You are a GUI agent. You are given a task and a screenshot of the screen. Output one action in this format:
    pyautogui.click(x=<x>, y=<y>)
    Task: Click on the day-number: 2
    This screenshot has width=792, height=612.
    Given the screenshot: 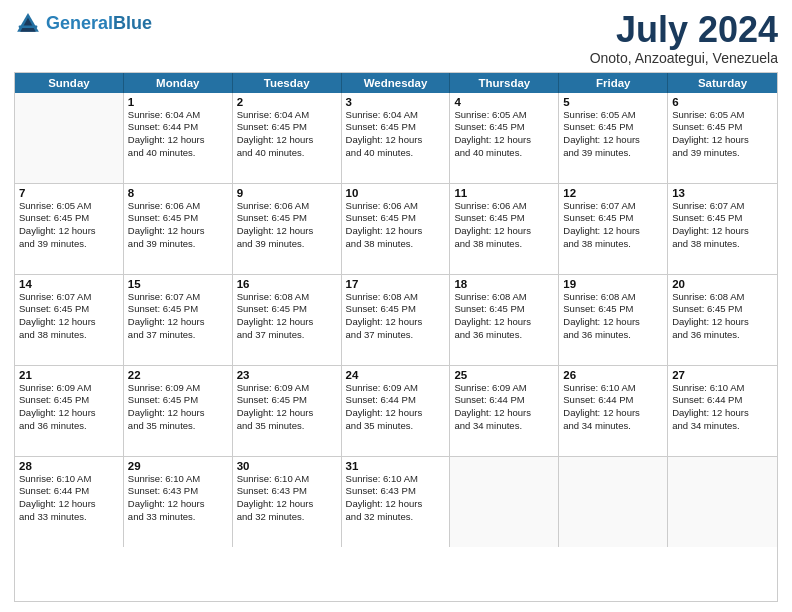 What is the action you would take?
    pyautogui.click(x=287, y=102)
    